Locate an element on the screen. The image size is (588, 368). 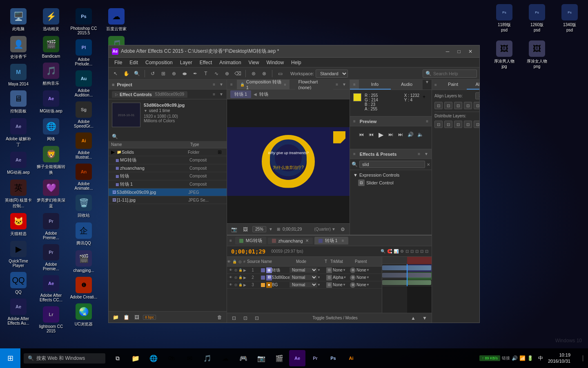
preview-play-btn: ▶ is located at coordinates (381, 135).